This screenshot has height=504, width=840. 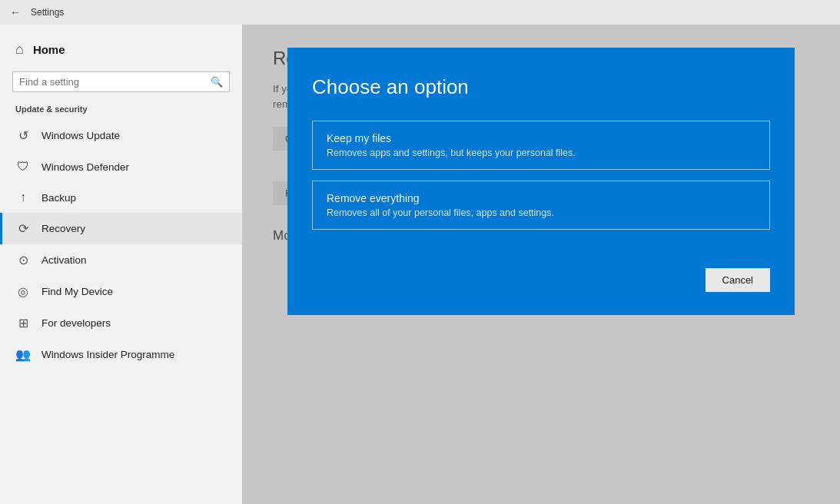 What do you see at coordinates (49, 49) in the screenshot?
I see `sidebar-home-label: Home` at bounding box center [49, 49].